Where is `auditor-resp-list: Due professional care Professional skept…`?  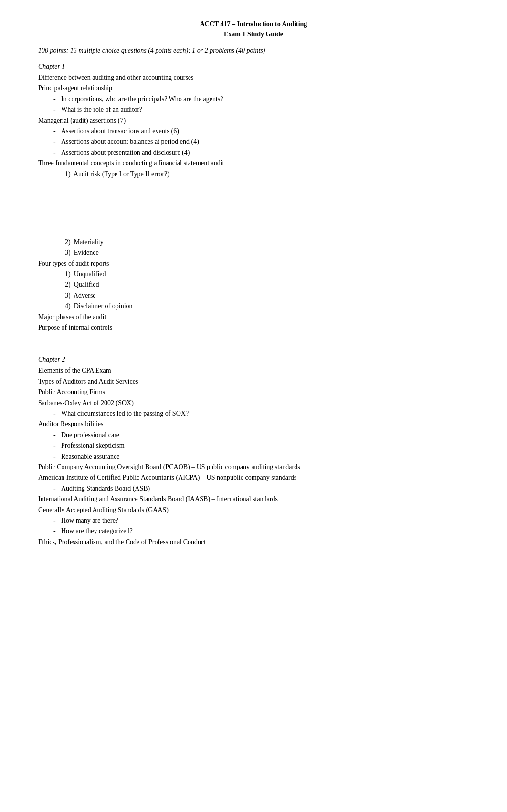
auditor-resp-list: Due professional care Professional skept… is located at coordinates (265, 446).